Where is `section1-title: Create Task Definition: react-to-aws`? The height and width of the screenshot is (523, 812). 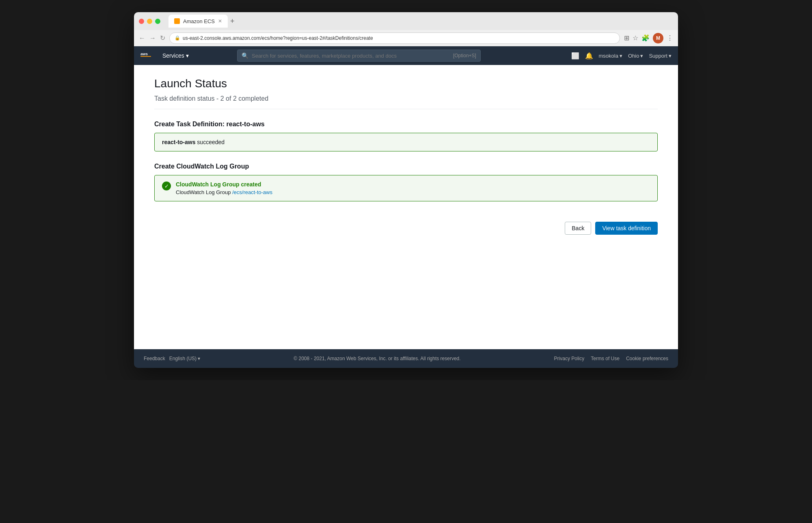 section1-title: Create Task Definition: react-to-aws is located at coordinates (406, 124).